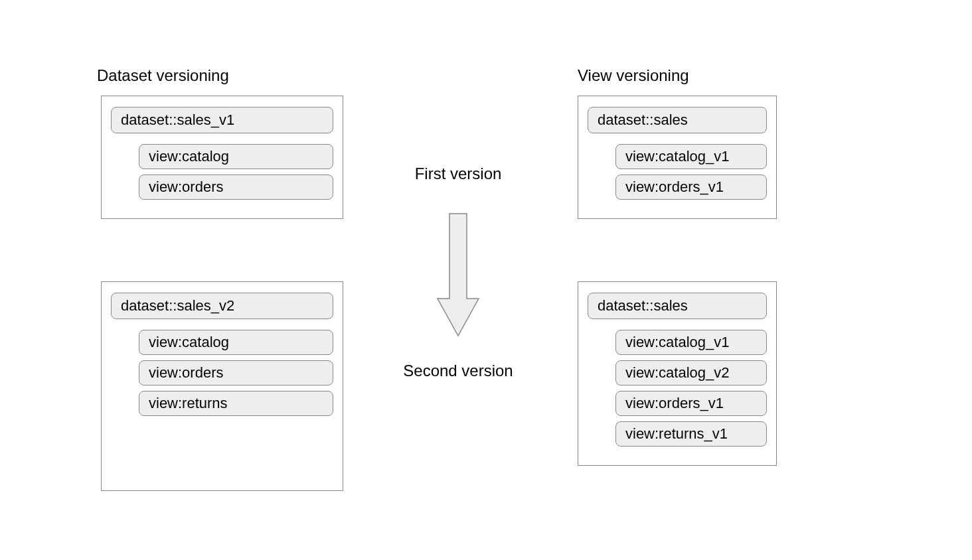  Describe the element at coordinates (222, 306) in the screenshot. I see `dataset-label: dataset::sales_v2` at that location.